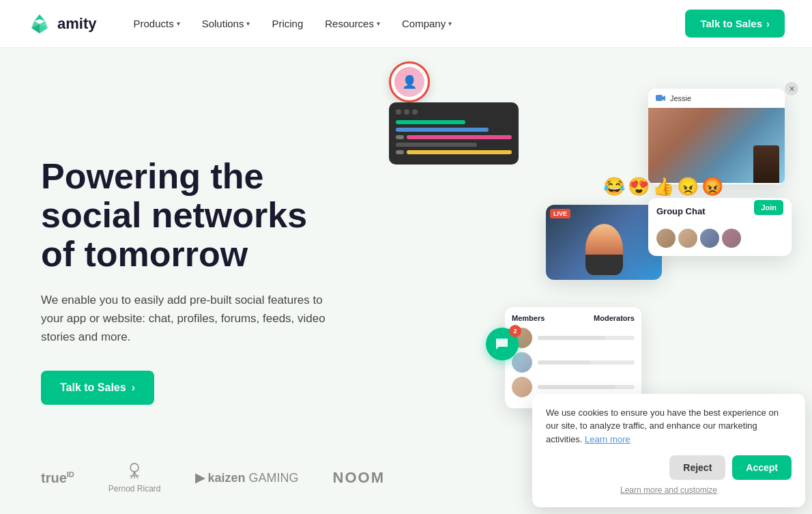 This screenshot has height=514, width=812. Describe the element at coordinates (57, 478) in the screenshot. I see `brand-trueid: trueID` at that location.